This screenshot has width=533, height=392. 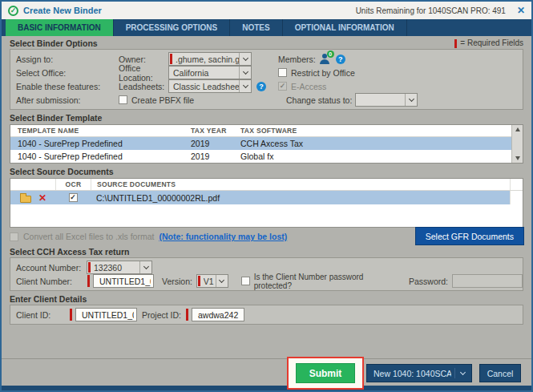 I want to click on after-submission-label: After submission:, so click(x=67, y=100).